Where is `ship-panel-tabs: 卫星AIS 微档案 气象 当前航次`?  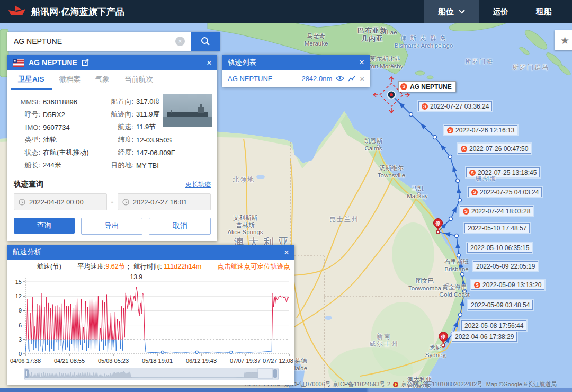
ship-panel-tabs: 卫星AIS 微档案 气象 当前航次 is located at coordinates (112, 81).